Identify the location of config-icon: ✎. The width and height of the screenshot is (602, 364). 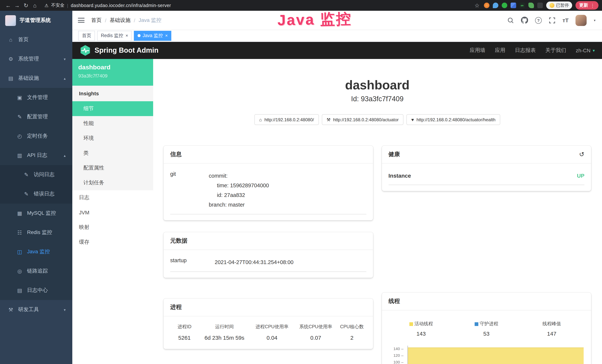
(20, 117).